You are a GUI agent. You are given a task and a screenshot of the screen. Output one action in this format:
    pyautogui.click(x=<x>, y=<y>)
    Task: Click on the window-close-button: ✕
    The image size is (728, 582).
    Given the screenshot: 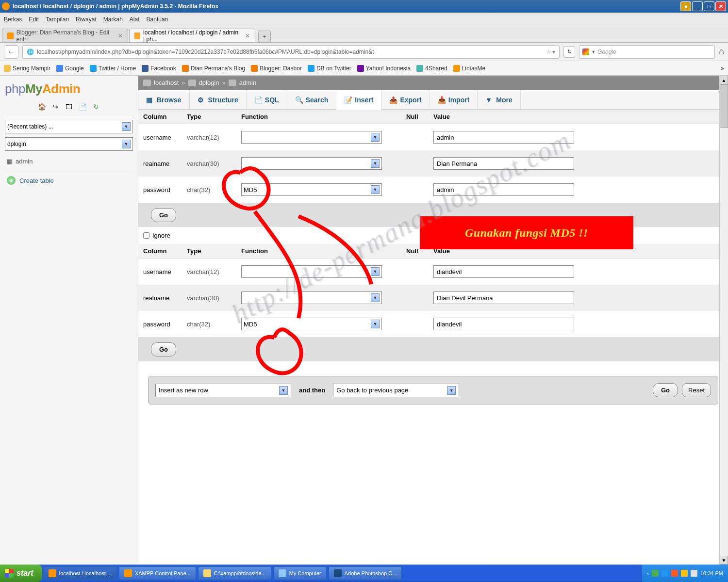 What is the action you would take?
    pyautogui.click(x=721, y=6)
    